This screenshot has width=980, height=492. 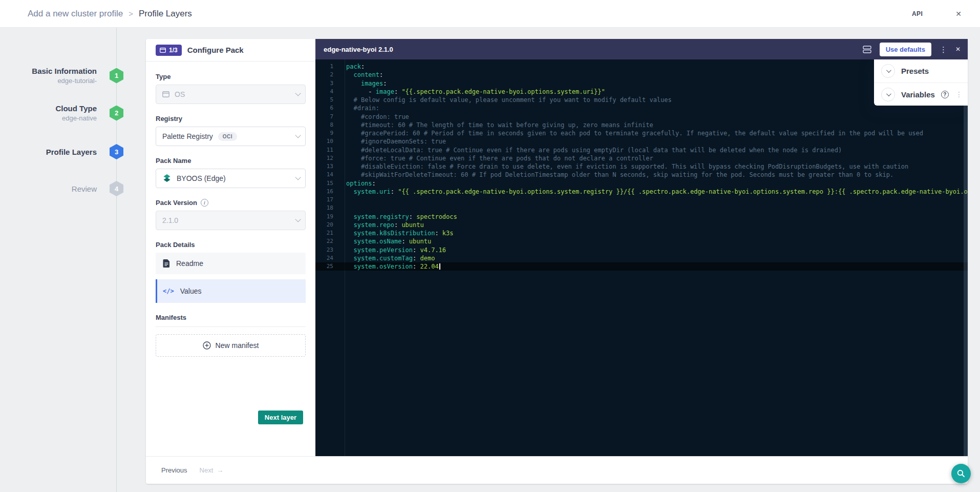 I want to click on values-tab: </> Values, so click(x=230, y=291).